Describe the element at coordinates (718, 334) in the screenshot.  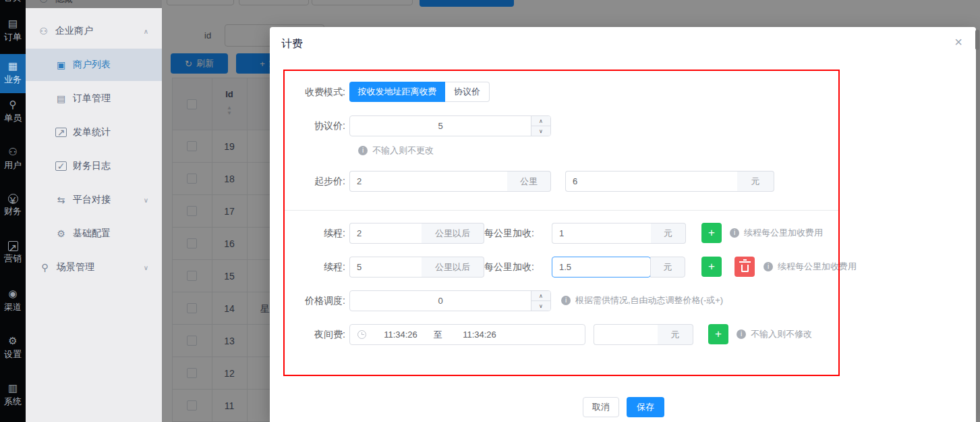
I see `add-night-fee-button: +` at that location.